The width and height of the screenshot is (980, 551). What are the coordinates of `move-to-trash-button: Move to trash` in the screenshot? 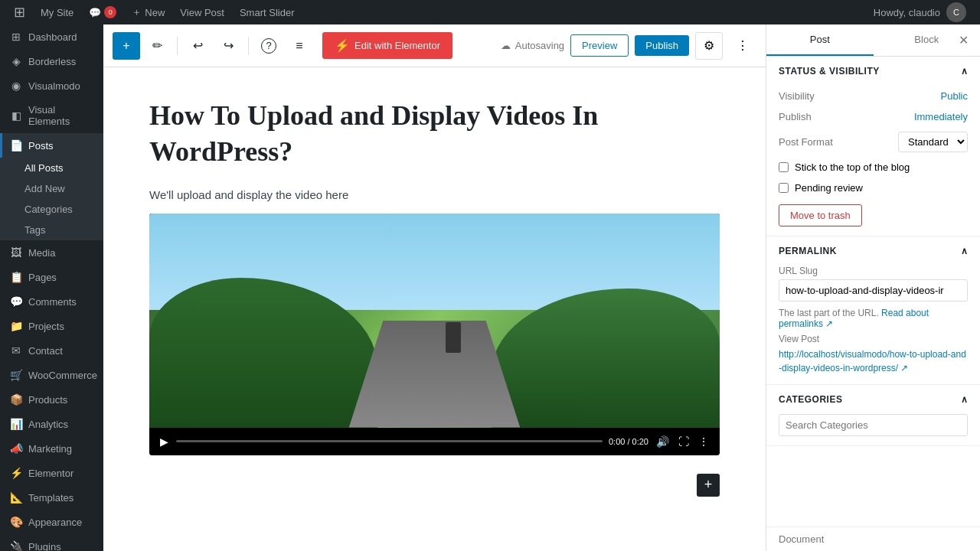 It's located at (821, 216).